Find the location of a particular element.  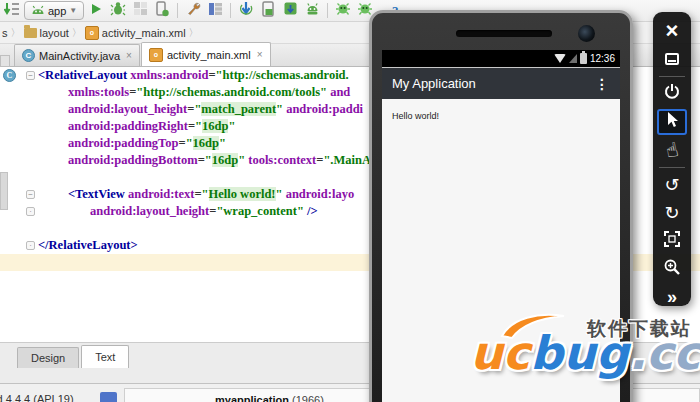

tab-activity_main.xml: oactivity_main.xml× is located at coordinates (206, 54).